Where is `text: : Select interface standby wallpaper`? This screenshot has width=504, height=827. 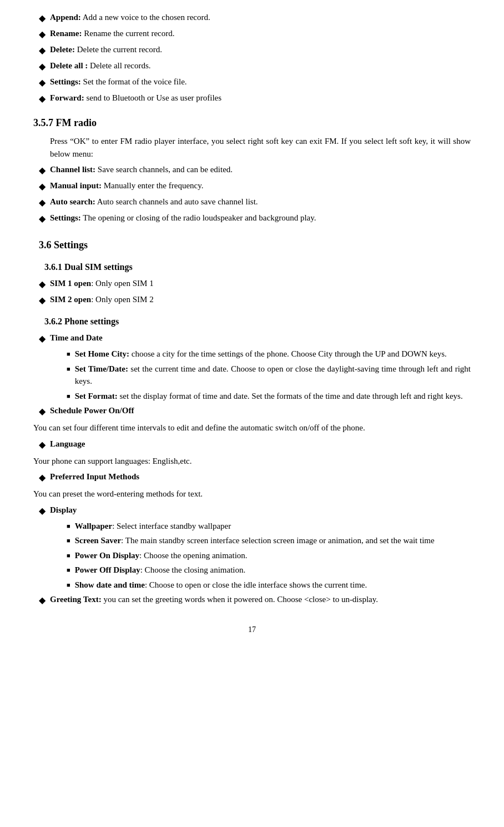 text: : Select interface standby wallpaper is located at coordinates (172, 526).